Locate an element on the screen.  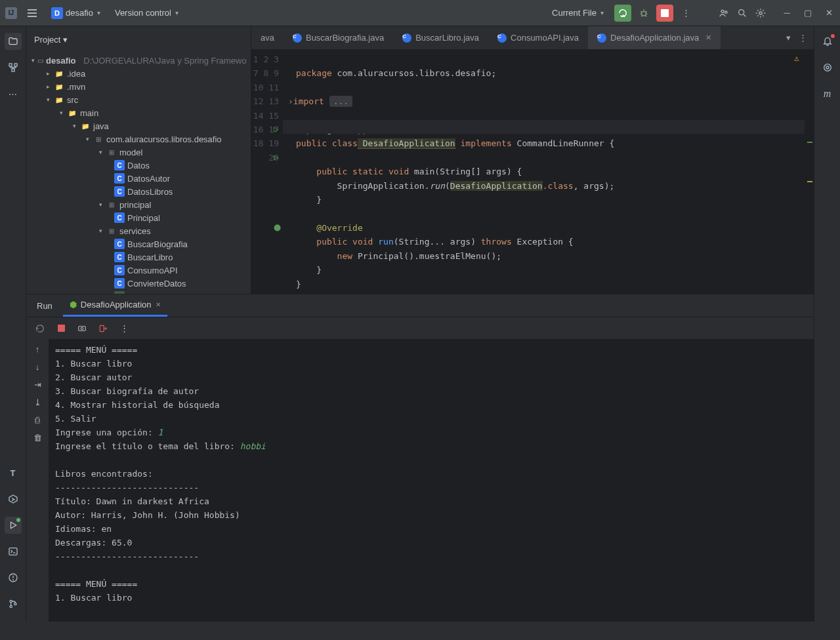
minimize-window-button: ─ is located at coordinates (787, 13).